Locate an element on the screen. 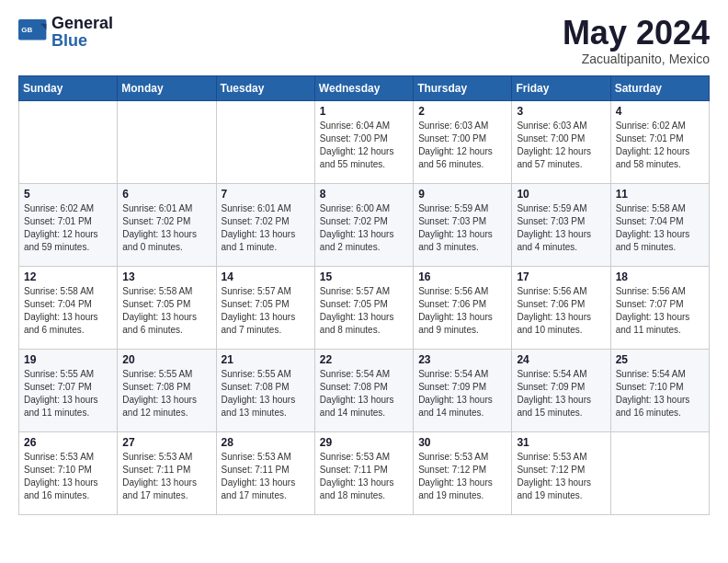 Image resolution: width=728 pixels, height=563 pixels. day-number: 20 is located at coordinates (166, 360).